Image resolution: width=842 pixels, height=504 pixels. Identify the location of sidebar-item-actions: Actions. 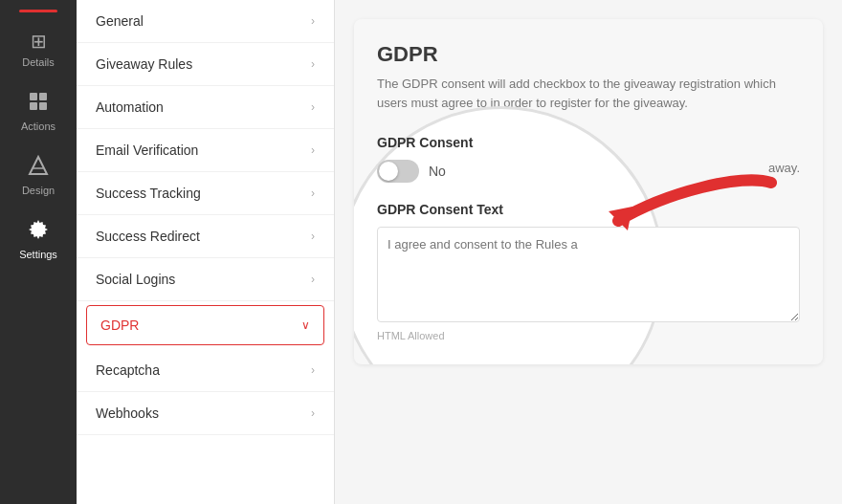
(38, 111).